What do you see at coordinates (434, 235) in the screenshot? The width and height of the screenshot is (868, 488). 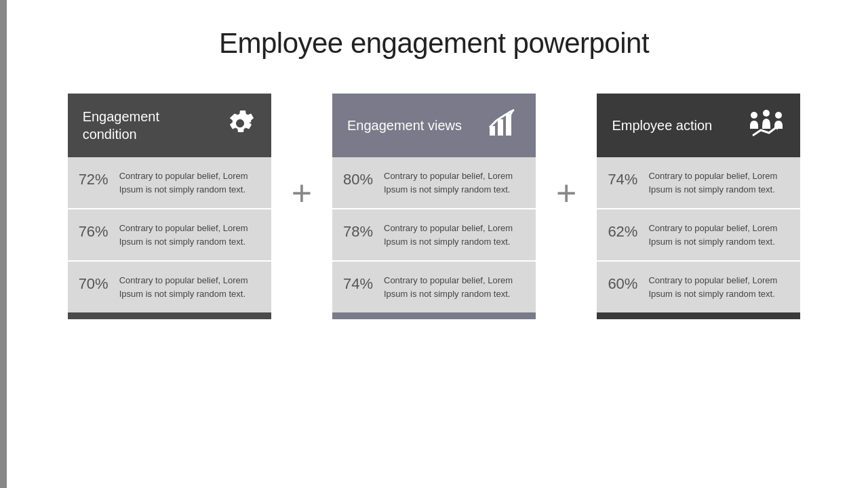 I see `card-2-body: 80% Contrary to popular belief, Lorem Ip…` at bounding box center [434, 235].